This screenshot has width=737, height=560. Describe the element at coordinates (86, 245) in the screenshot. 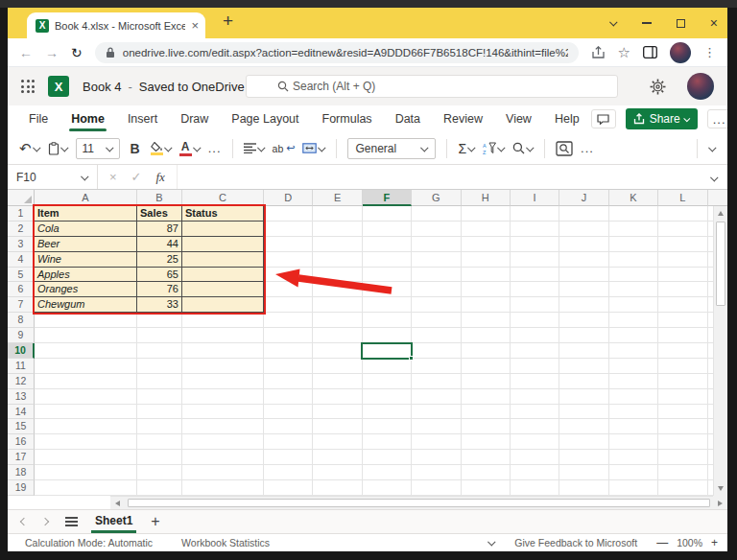

I see `cell-A3: Beer` at that location.